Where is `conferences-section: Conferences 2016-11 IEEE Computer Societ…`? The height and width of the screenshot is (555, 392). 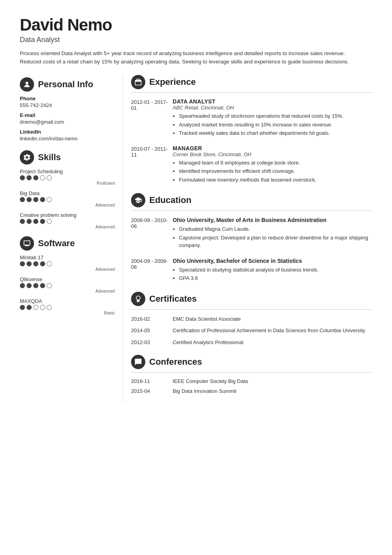
conferences-section: Conferences 2016-11 IEEE Computer Societ… is located at coordinates (252, 374).